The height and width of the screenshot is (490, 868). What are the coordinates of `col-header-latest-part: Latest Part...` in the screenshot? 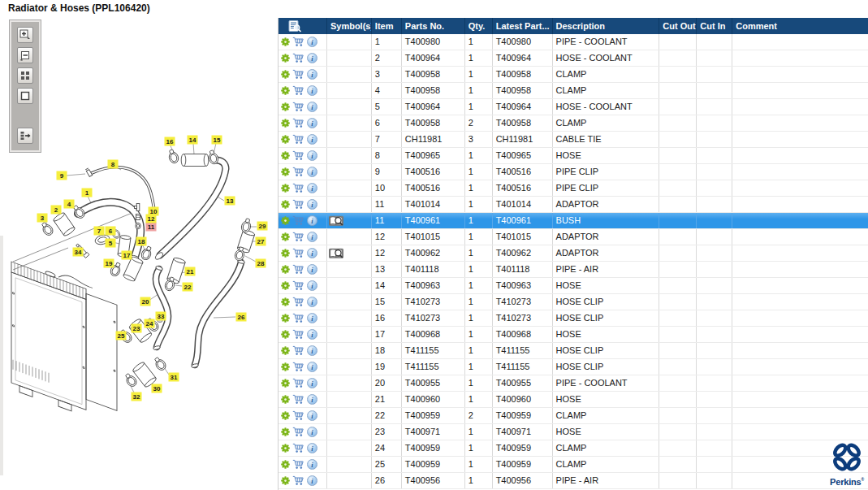 It's located at (523, 26).